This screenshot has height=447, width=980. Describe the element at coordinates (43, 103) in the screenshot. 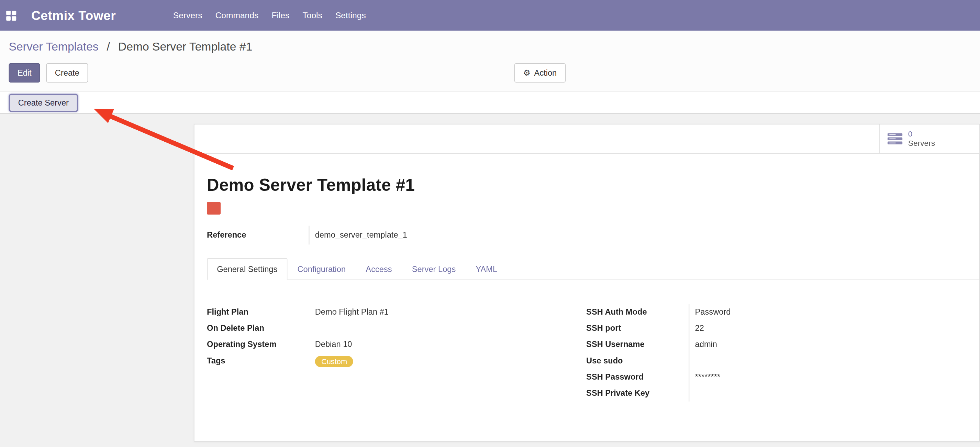

I see `create-server-button: Create Server` at that location.